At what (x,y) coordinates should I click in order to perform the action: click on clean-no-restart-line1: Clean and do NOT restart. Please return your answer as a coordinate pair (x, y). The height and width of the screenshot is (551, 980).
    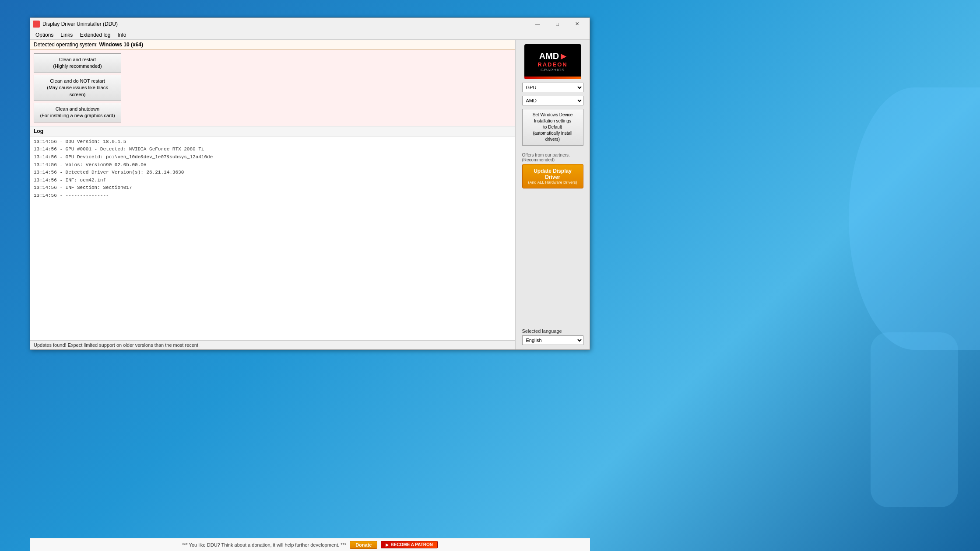
    Looking at the image, I should click on (77, 81).